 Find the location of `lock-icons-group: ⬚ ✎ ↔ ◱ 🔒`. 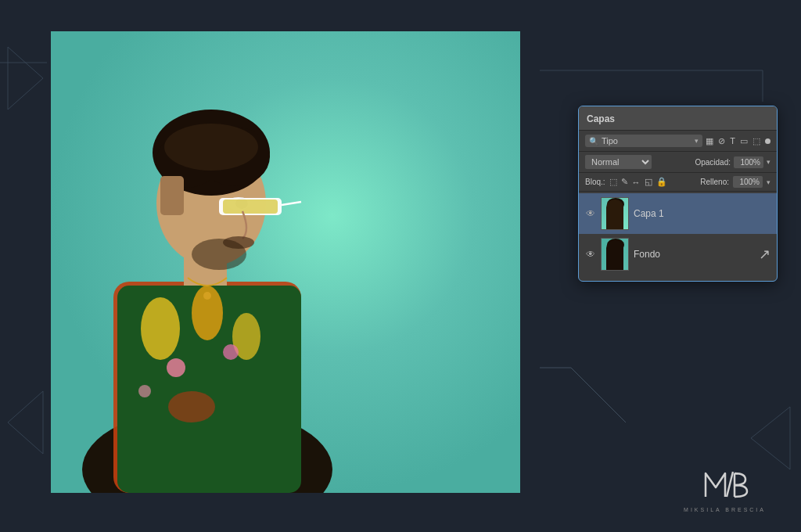

lock-icons-group: ⬚ ✎ ↔ ◱ 🔒 is located at coordinates (638, 182).